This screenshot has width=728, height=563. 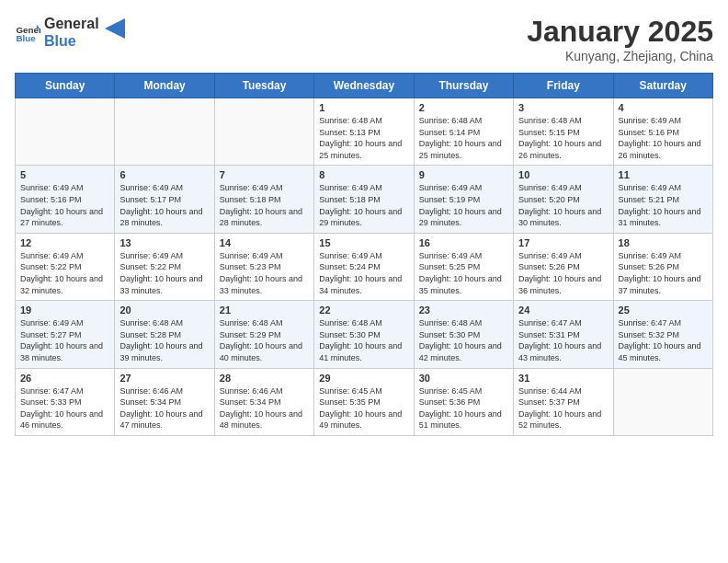 I want to click on weekday-header-sunday: Sunday, so click(x=65, y=86).